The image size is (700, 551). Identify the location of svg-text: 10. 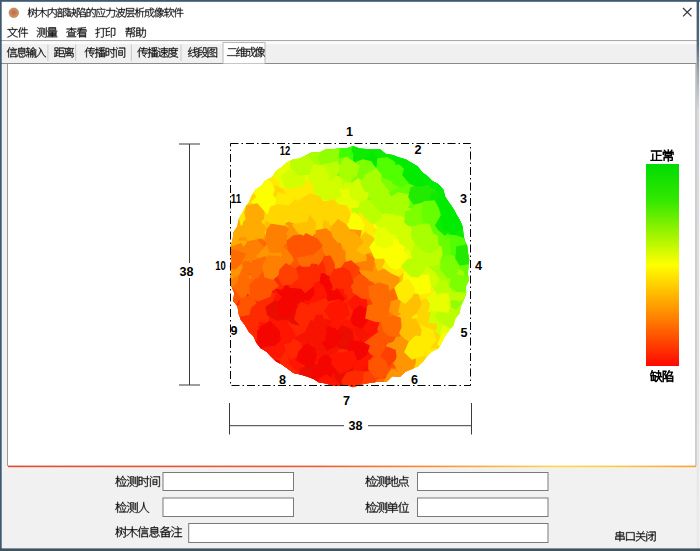
(220, 266).